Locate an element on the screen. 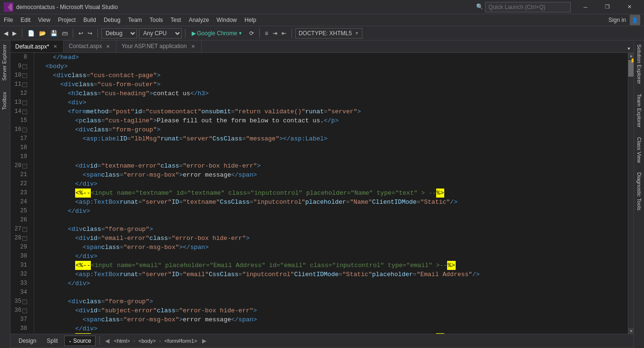 Image resolution: width=644 pixels, height=348 pixels. class-view-tab: Class View is located at coordinates (639, 150).